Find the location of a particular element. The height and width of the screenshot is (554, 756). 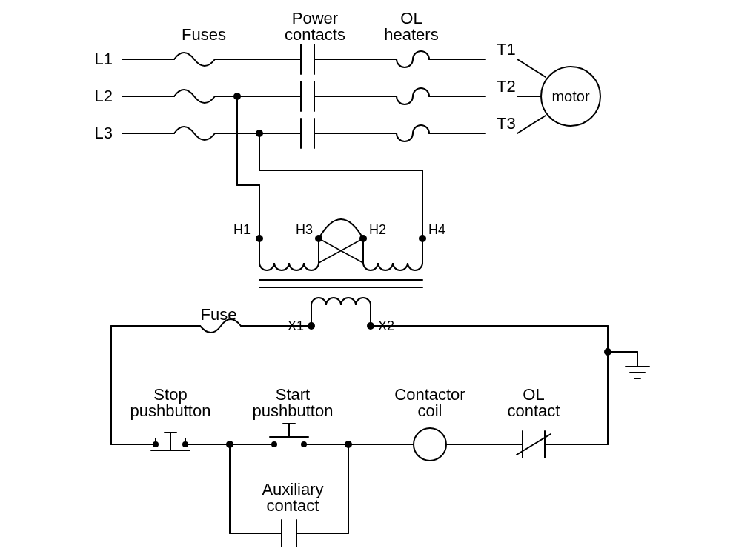

motor-label: motor is located at coordinates (571, 96).